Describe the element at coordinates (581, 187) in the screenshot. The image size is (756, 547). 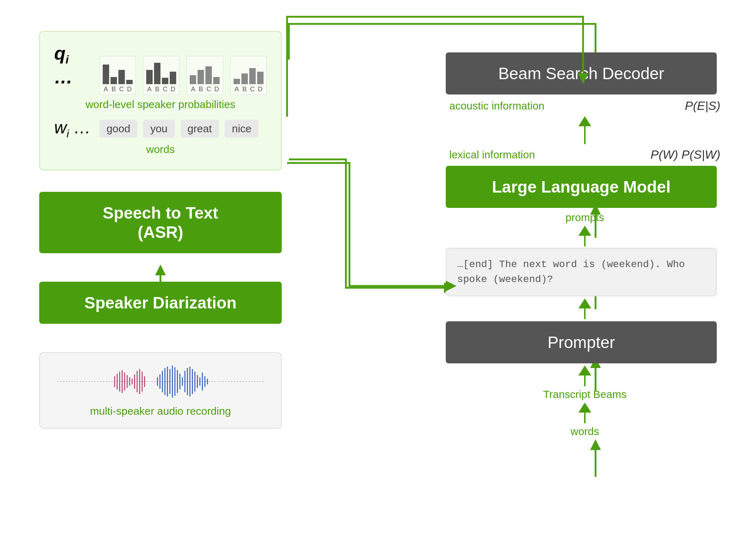
I see `llm-label: Large Language Model` at that location.